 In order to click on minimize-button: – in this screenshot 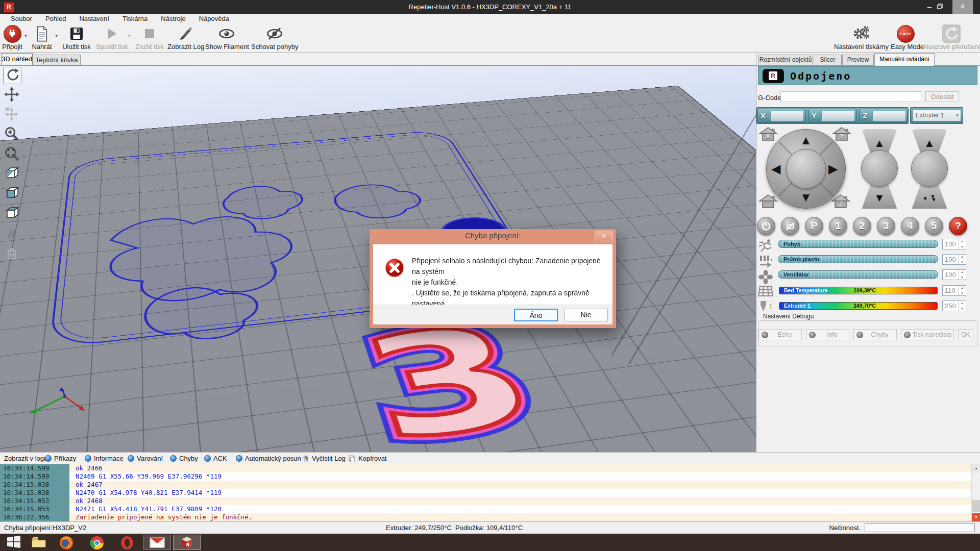, I will do `click(929, 7)`.